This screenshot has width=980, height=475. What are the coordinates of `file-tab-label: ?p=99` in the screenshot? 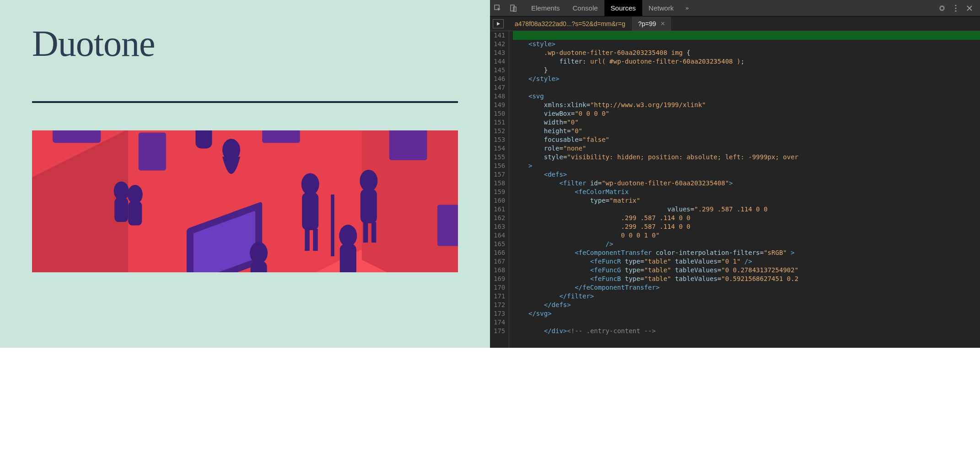 It's located at (647, 24).